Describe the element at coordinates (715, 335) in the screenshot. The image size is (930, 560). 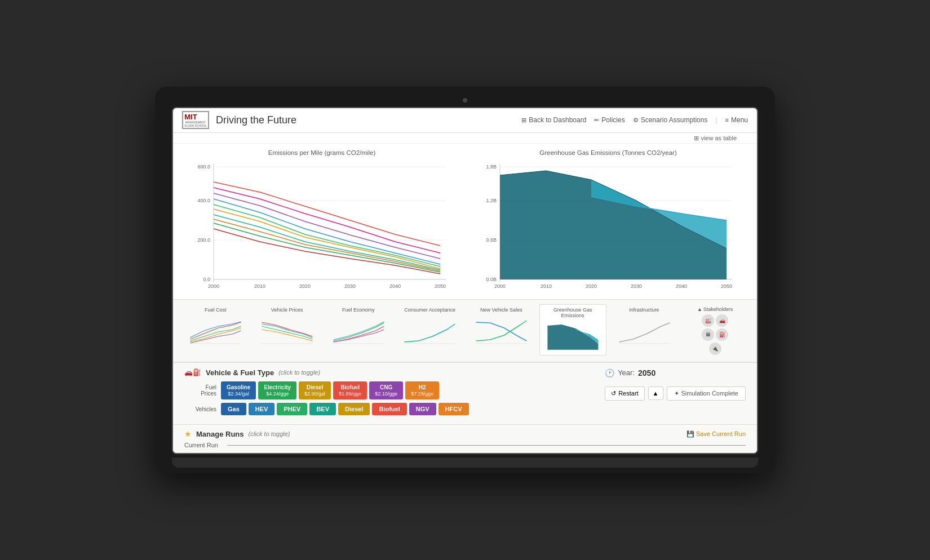
I see `stakeholder-icons-grid: 🏭 🚗 🏛 ⛽ 🔌` at that location.